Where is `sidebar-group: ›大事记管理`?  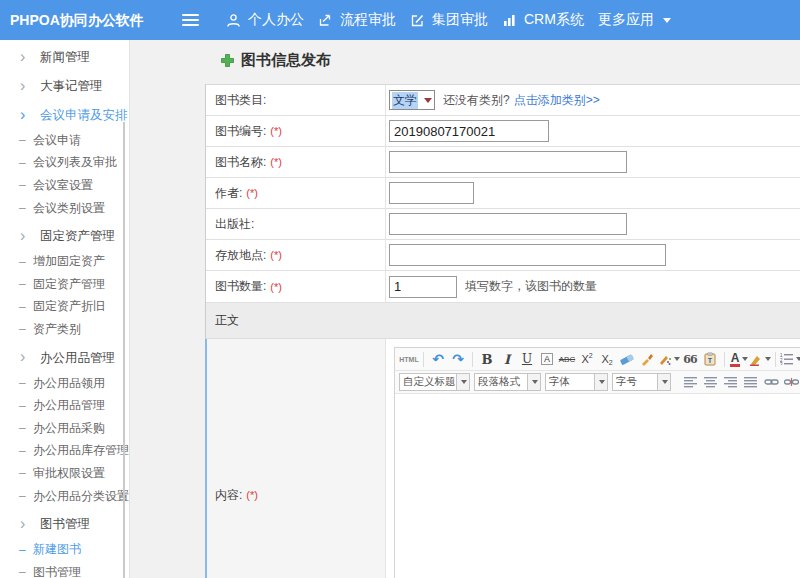
sidebar-group: ›大事记管理 is located at coordinates (64, 86).